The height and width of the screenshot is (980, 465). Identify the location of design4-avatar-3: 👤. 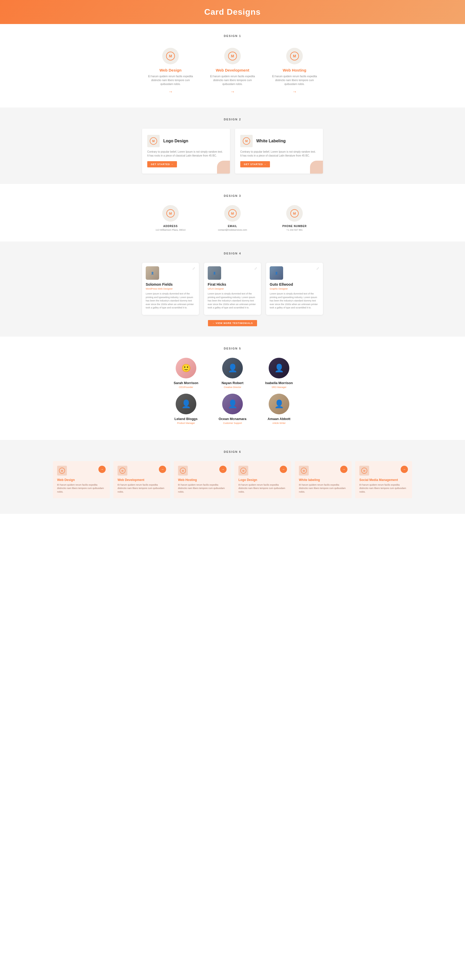
(276, 273).